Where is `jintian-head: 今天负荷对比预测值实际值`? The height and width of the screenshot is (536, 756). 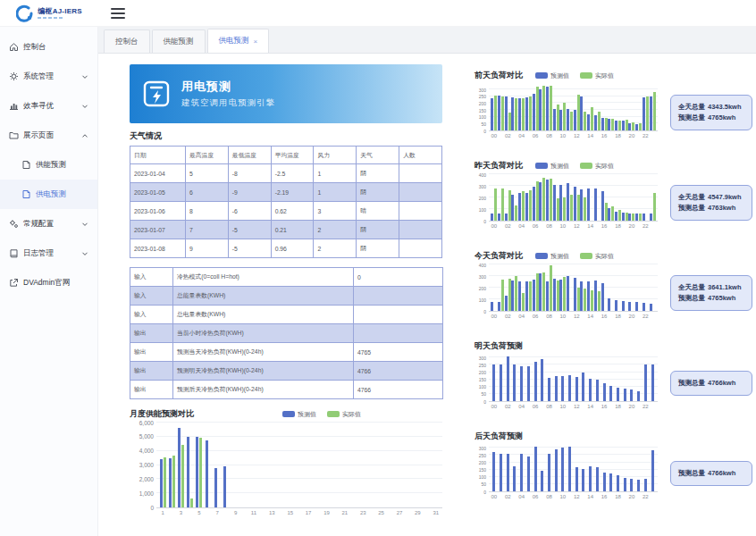
jintian-head: 今天负荷对比预测值实际值 is located at coordinates (615, 255).